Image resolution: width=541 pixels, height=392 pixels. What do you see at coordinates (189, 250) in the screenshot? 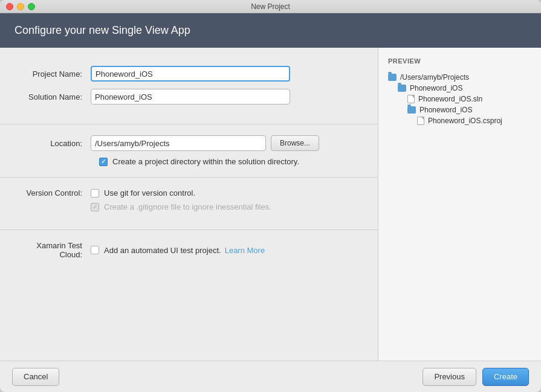
I see `test-cloud-row: Xamarin Test Cloud: Add an automated UI …` at bounding box center [189, 250].